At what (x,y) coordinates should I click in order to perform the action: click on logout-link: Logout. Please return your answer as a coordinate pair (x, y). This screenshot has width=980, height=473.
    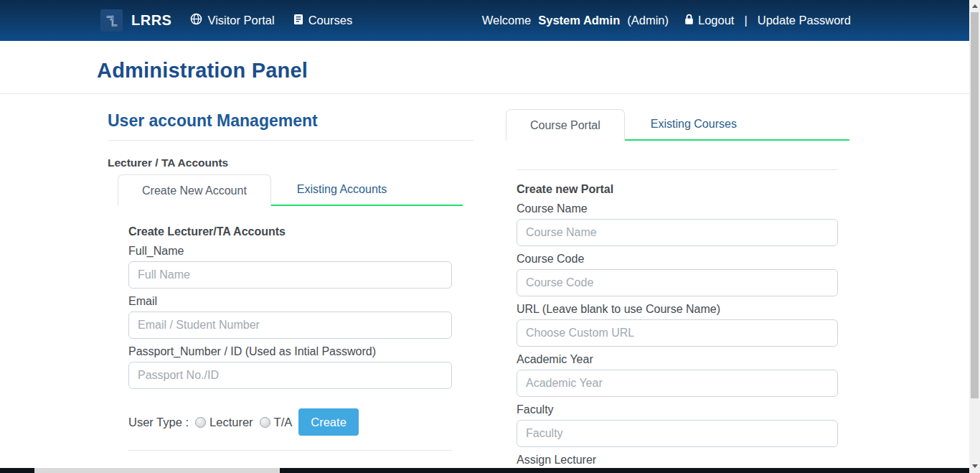
    Looking at the image, I should click on (709, 21).